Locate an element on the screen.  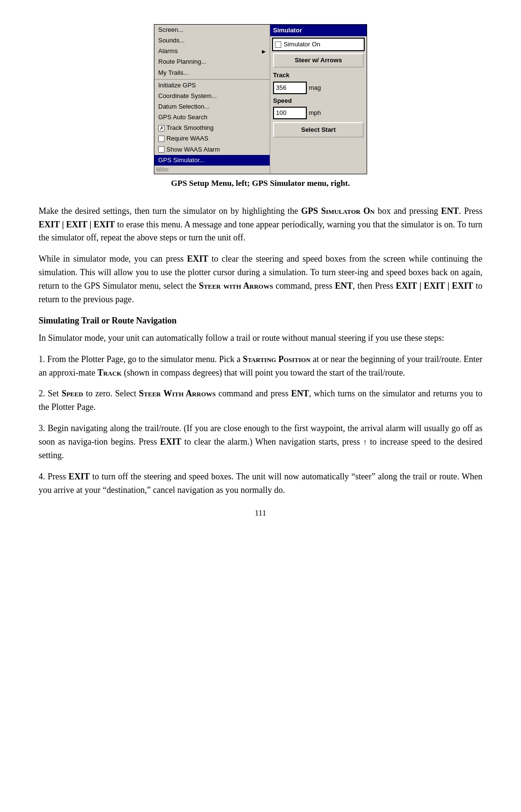
menu-item-screen: Screen... is located at coordinates (212, 30).